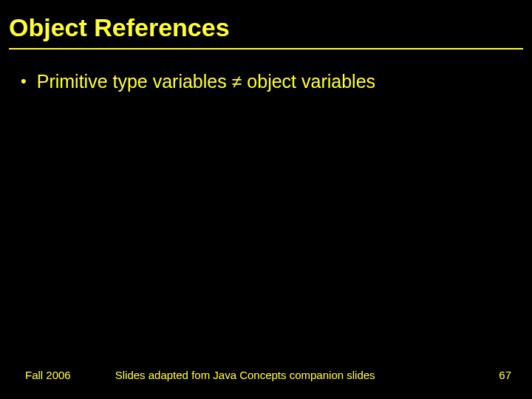 This screenshot has width=532, height=399. I want to click on footer-page-number: 67, so click(505, 375).